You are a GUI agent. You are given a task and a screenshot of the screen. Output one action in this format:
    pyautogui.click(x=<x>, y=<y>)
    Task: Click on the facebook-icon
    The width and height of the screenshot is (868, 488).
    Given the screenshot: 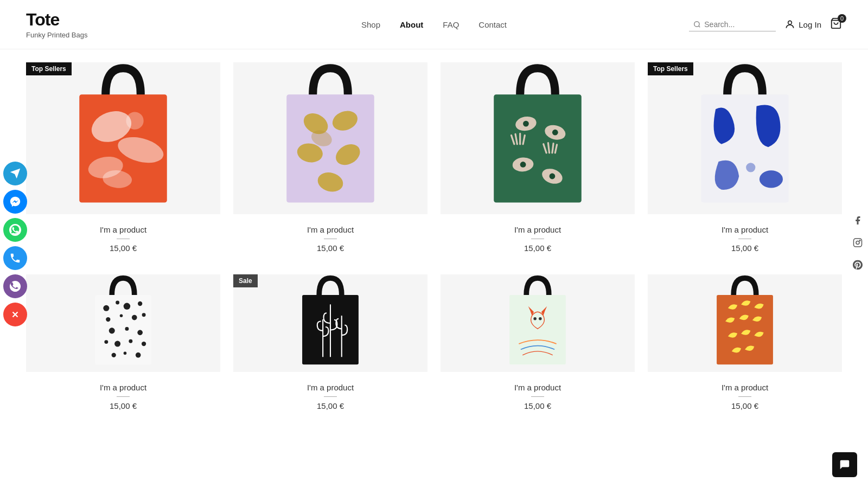 What is the action you would take?
    pyautogui.click(x=858, y=222)
    